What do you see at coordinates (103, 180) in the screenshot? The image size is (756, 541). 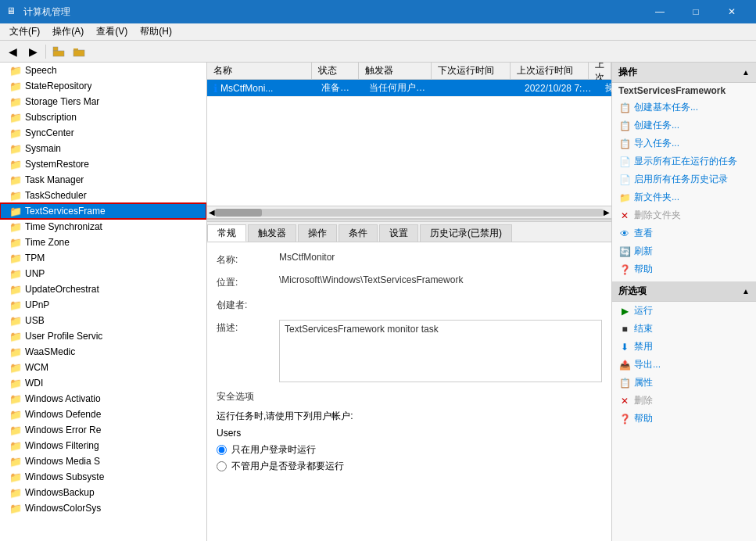 I see `tree-item-taskmanager: 📁 Task Manager` at bounding box center [103, 180].